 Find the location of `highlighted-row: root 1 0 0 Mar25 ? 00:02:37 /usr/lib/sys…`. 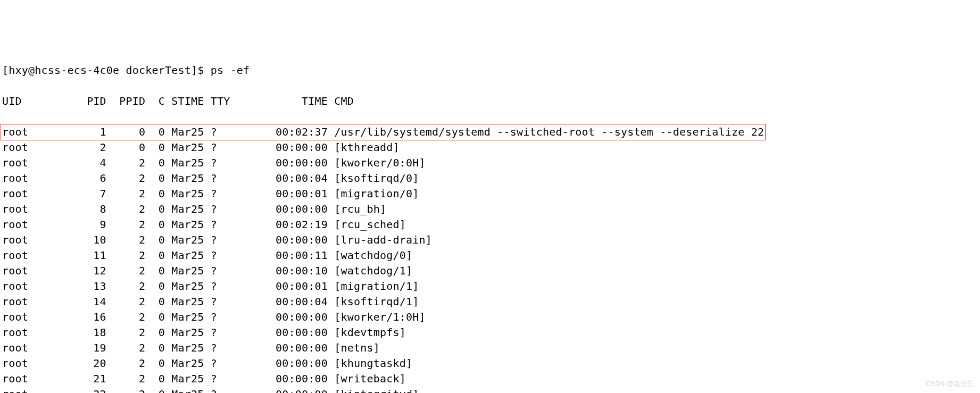

highlighted-row: root 1 0 0 Mar25 ? 00:02:37 /usr/lib/sys… is located at coordinates (383, 132).